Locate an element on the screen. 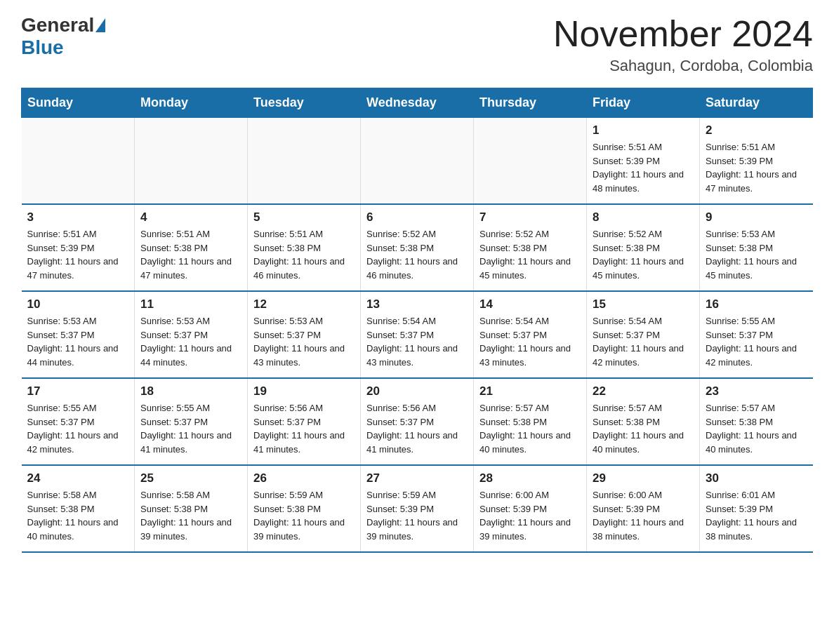 The image size is (834, 644). calendar-cell: 14Sunrise: 5:54 AMSunset: 5:37 PMDayligh… is located at coordinates (531, 335).